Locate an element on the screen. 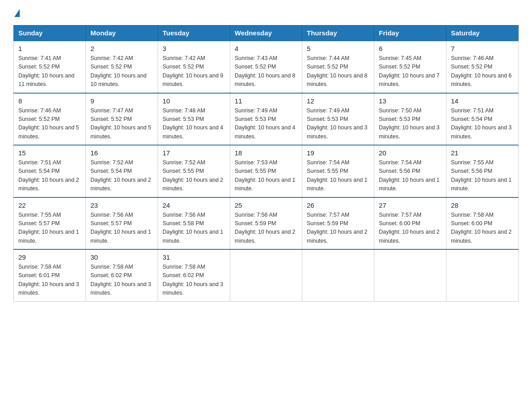 The width and height of the screenshot is (532, 411). calendar-day-cell: 25 Sunrise: 7:56 AM Sunset: 5:59 PM Dayl… is located at coordinates (266, 224).